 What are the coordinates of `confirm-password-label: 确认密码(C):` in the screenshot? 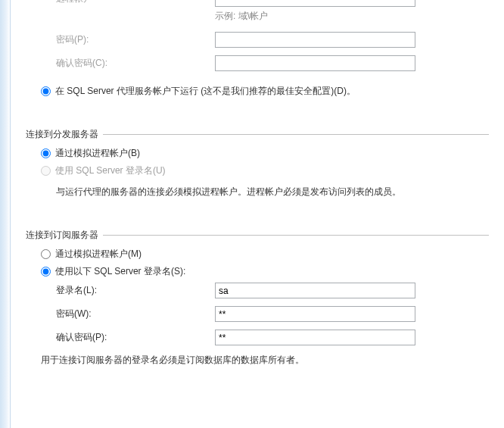 It's located at (135, 64).